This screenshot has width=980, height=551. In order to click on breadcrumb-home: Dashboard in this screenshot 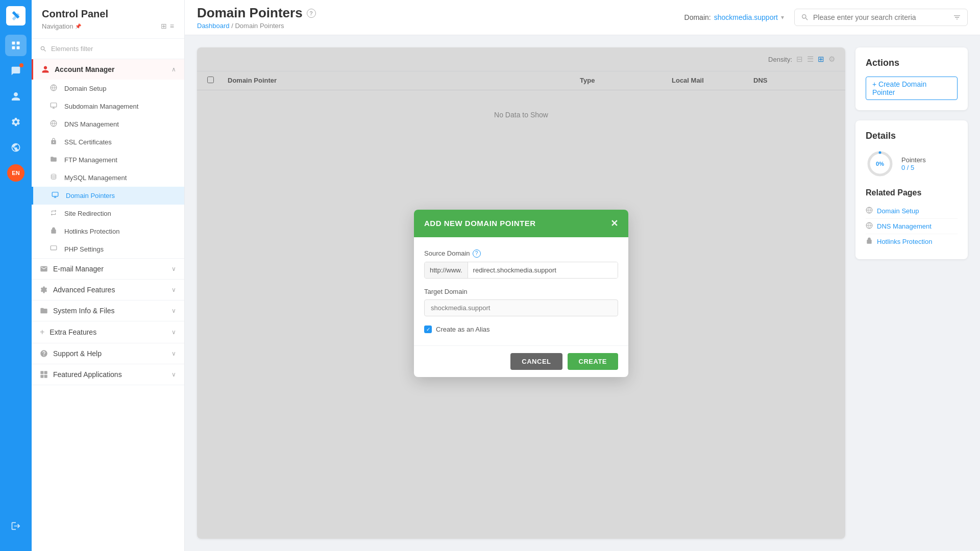, I will do `click(213, 26)`.